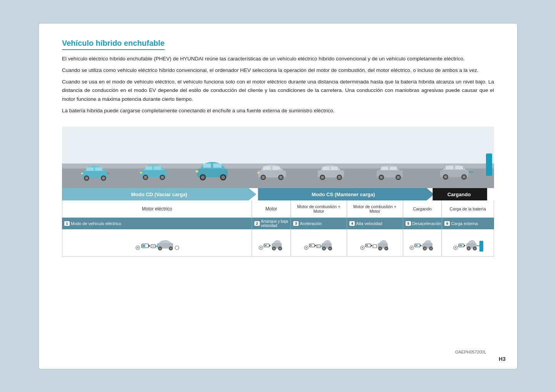 This screenshot has width=556, height=392. Describe the element at coordinates (422, 209) in the screenshot. I see `motor-label-5: Cargando` at that location.